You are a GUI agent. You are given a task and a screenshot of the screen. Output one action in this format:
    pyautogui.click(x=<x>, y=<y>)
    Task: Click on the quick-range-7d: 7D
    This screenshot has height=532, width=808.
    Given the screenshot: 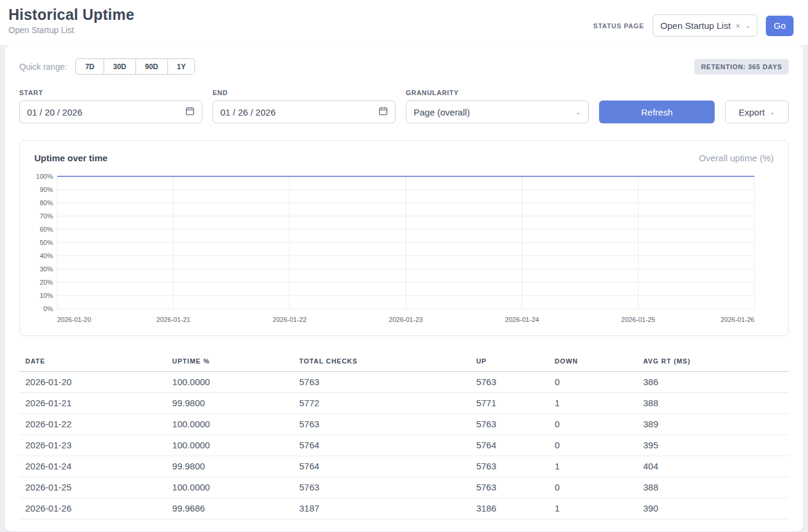 What is the action you would take?
    pyautogui.click(x=89, y=66)
    